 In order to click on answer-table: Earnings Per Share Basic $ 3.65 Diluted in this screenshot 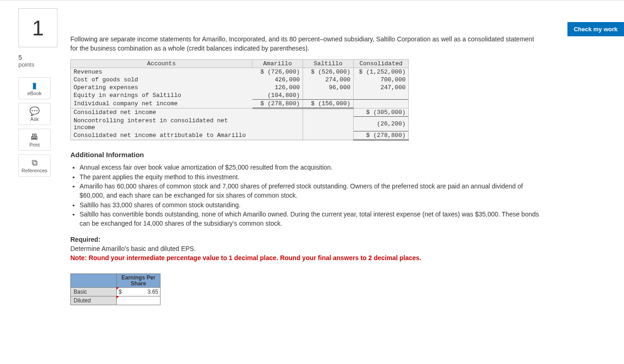, I will do `click(115, 290)`.